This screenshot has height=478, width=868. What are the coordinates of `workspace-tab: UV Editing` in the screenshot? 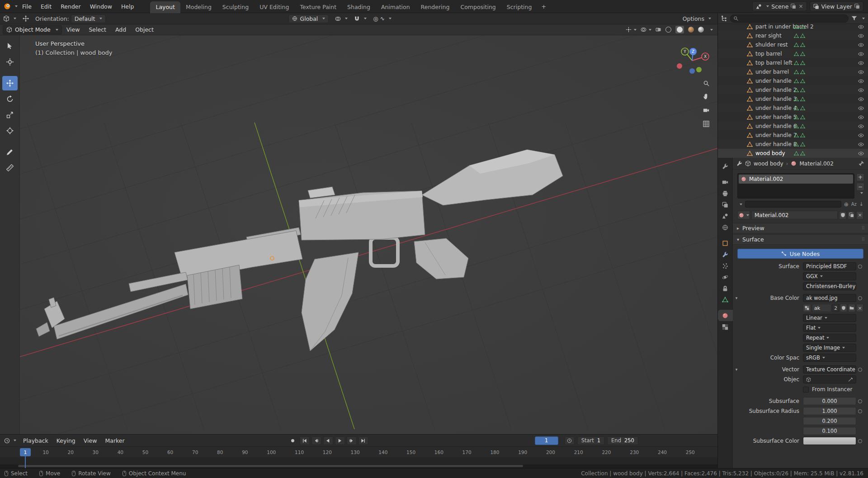 It's located at (274, 7).